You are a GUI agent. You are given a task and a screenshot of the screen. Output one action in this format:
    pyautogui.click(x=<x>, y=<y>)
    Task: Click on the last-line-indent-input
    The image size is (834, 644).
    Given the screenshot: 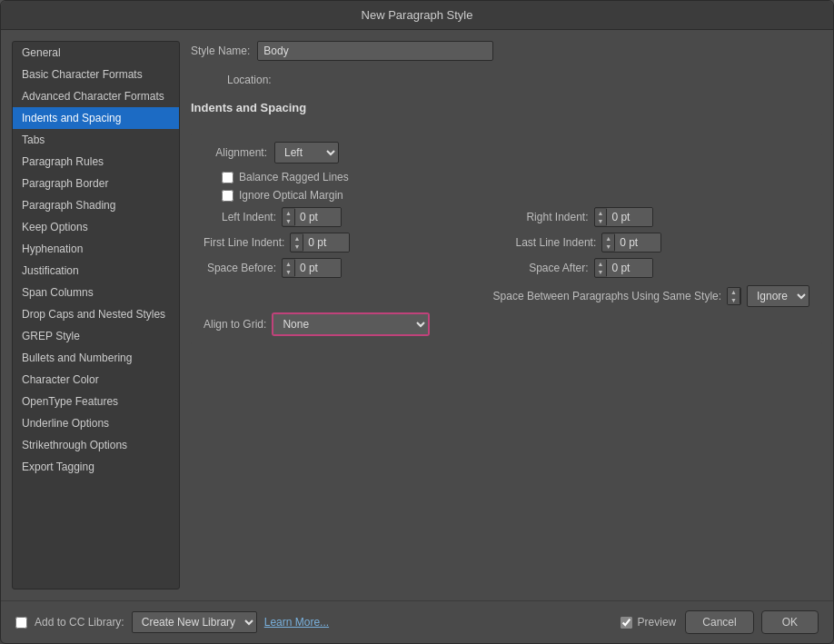 What is the action you would take?
    pyautogui.click(x=638, y=243)
    